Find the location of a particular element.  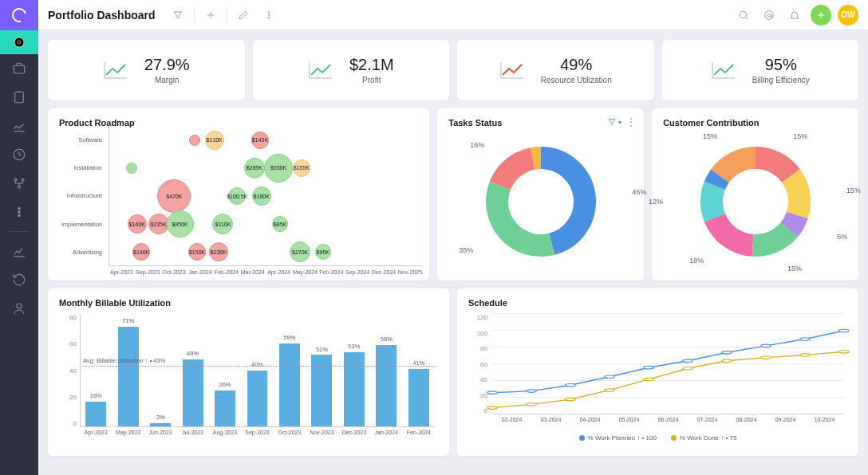

roadmap-bubble: $85K is located at coordinates (280, 224).